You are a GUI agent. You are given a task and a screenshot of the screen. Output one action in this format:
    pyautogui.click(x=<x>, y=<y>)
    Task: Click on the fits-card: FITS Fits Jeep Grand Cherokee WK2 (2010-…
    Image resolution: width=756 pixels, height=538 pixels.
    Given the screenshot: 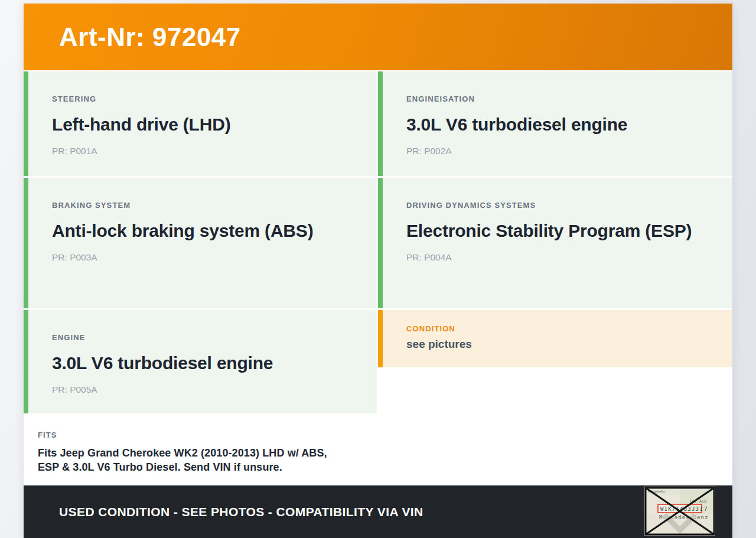 What is the action you would take?
    pyautogui.click(x=200, y=450)
    